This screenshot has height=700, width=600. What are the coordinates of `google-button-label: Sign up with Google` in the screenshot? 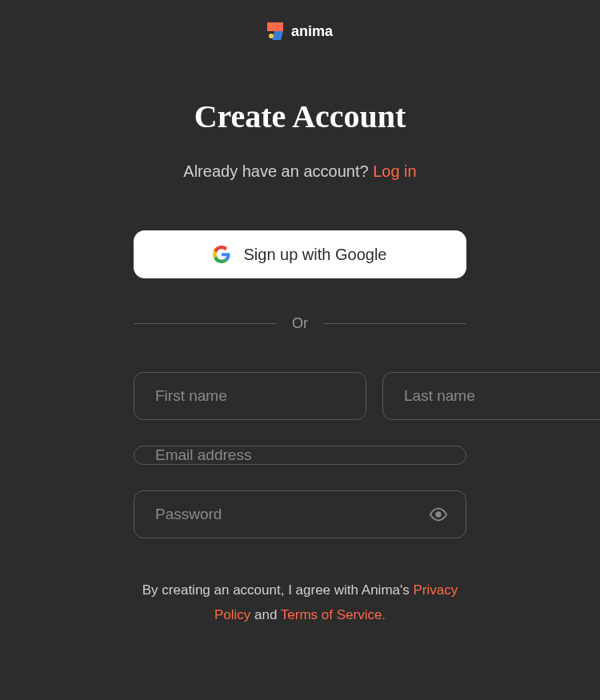 It's located at (315, 254).